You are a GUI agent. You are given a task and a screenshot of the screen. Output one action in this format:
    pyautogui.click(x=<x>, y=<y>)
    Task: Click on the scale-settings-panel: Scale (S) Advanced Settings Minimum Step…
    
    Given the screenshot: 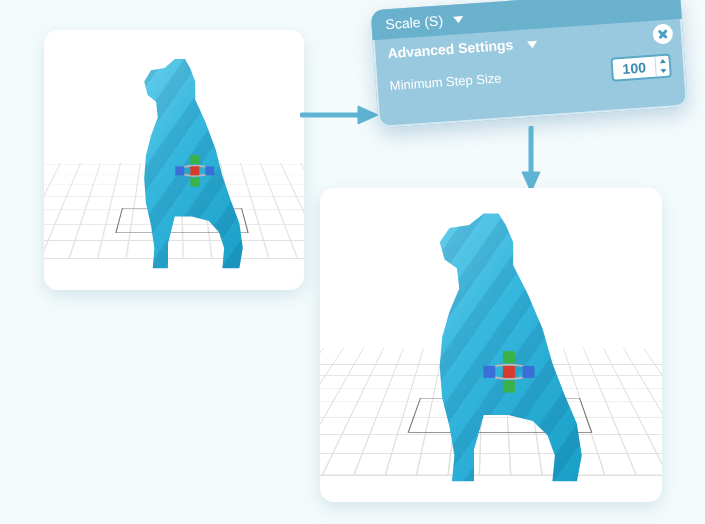 What is the action you would take?
    pyautogui.click(x=530, y=64)
    